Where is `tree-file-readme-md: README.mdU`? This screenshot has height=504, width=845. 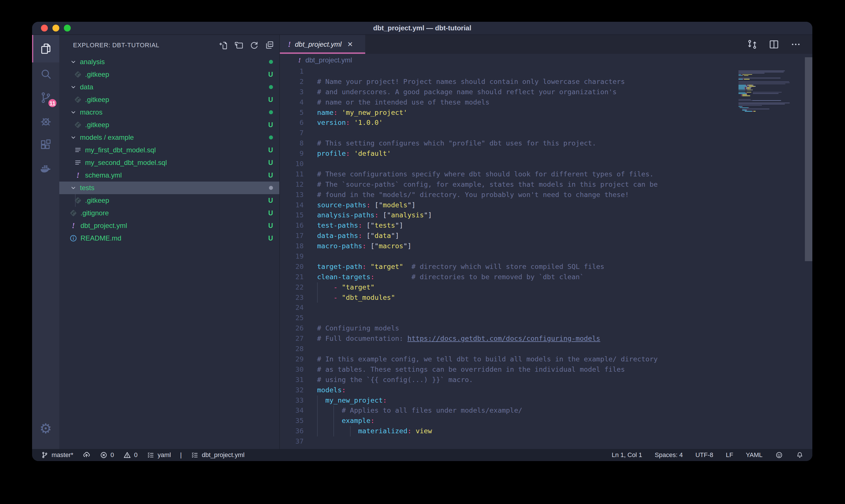
tree-file-readme-md: README.mdU is located at coordinates (169, 238).